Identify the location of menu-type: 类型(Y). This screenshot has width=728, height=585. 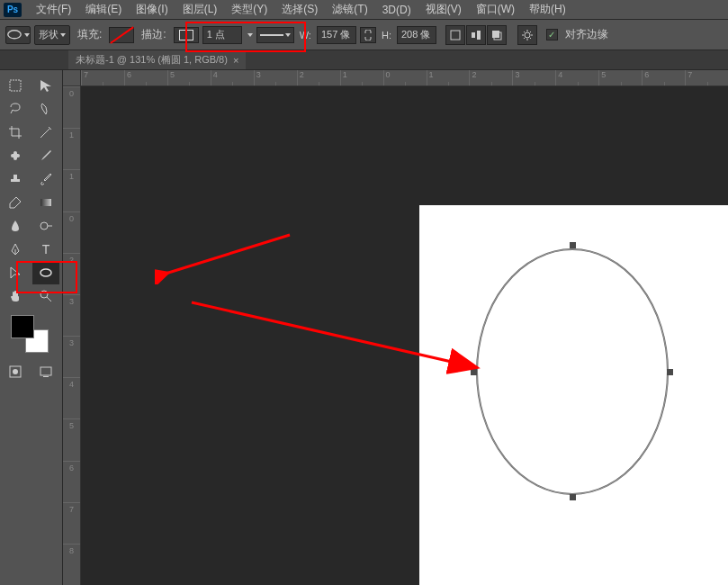
(249, 9).